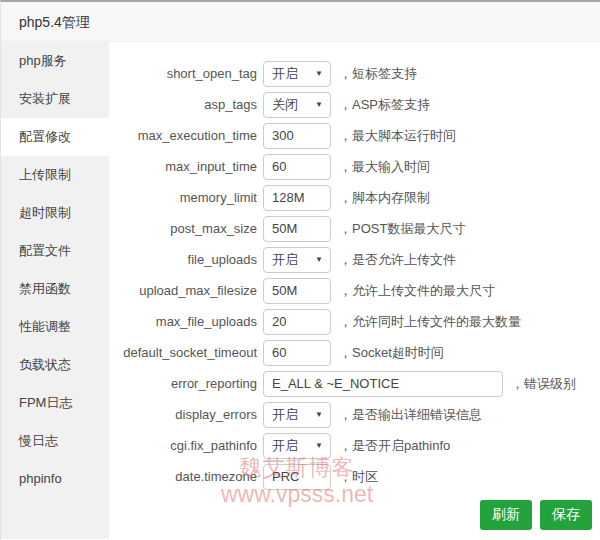 The height and width of the screenshot is (540, 600). I want to click on field-label: memory_limit, so click(186, 198).